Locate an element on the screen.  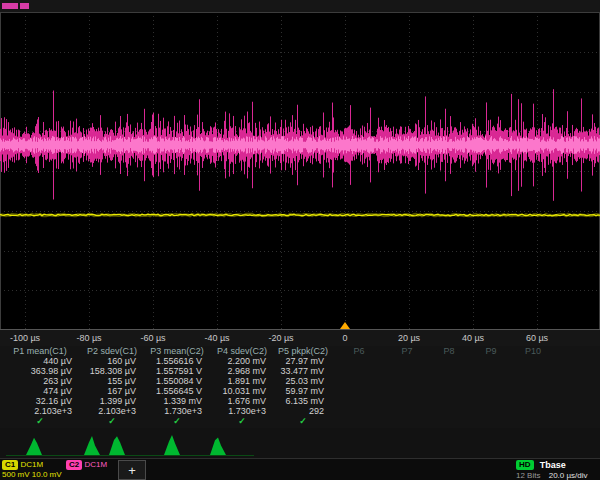
measure-value: 1.556616 V is located at coordinates (177, 361).